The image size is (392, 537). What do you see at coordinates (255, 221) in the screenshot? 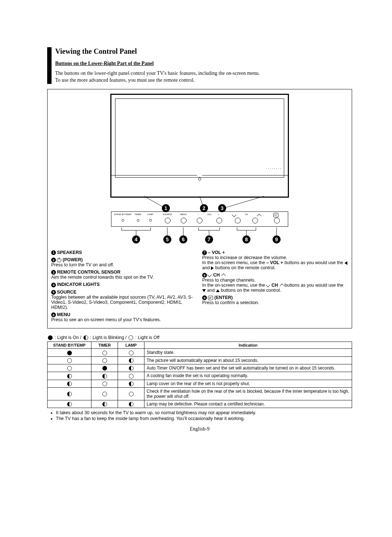
I see `button-ch-up` at bounding box center [255, 221].